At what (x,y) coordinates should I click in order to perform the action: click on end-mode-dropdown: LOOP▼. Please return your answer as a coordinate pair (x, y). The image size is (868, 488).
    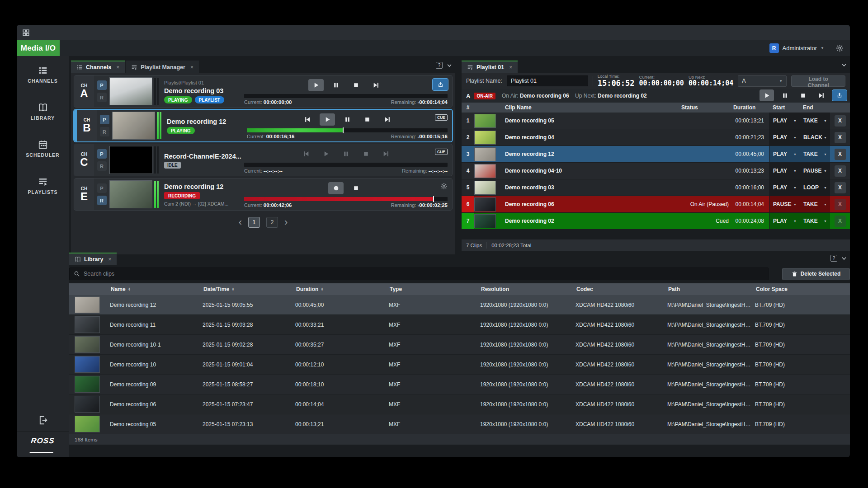
    Looking at the image, I should click on (815, 188).